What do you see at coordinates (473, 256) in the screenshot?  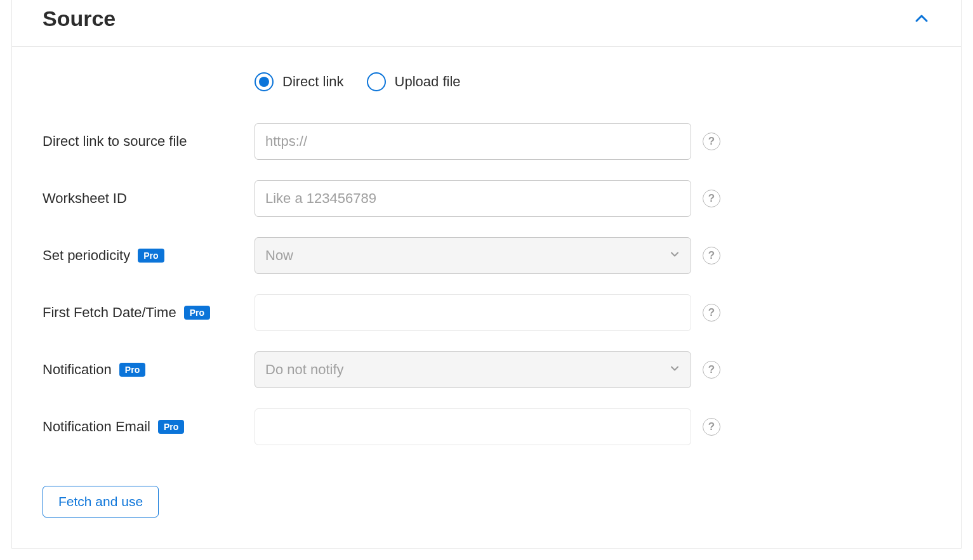 I see `periodicity-select: Now` at bounding box center [473, 256].